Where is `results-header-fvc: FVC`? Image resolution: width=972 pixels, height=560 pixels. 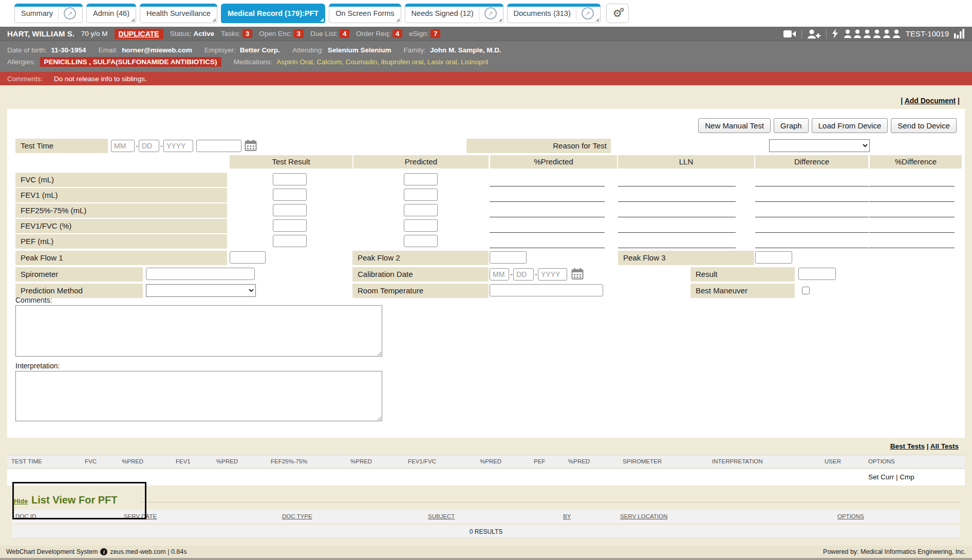
results-header-fvc: FVC is located at coordinates (90, 461).